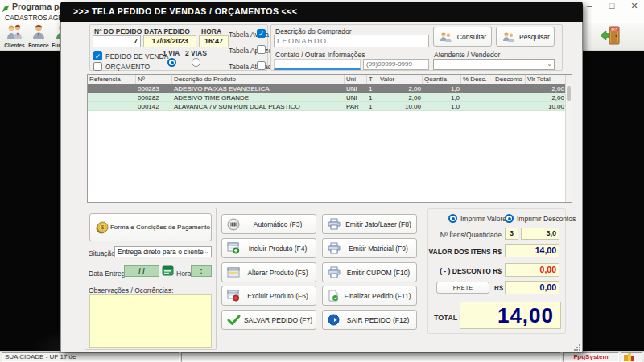 Image resolution: width=644 pixels, height=362 pixels. I want to click on imprimir-valores-radio, so click(452, 219).